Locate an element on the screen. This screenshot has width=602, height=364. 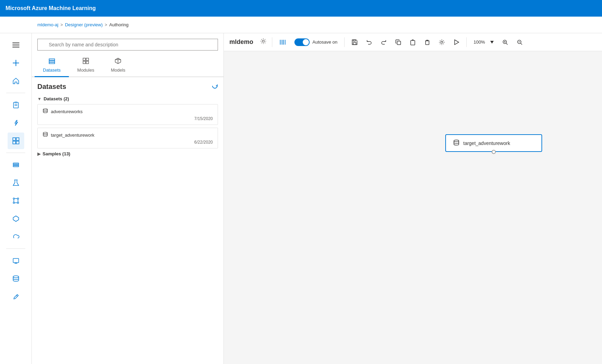
run-button is located at coordinates (456, 42).